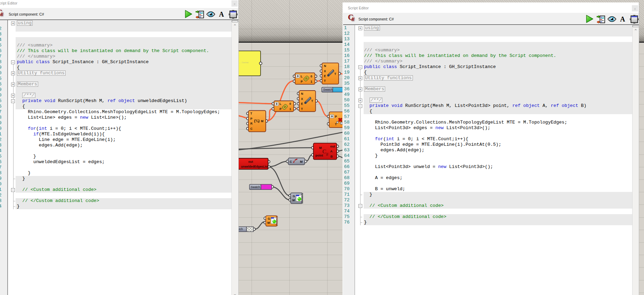 The image size is (644, 295). I want to click on svg-text: unweldedEdgesList, so click(255, 167).